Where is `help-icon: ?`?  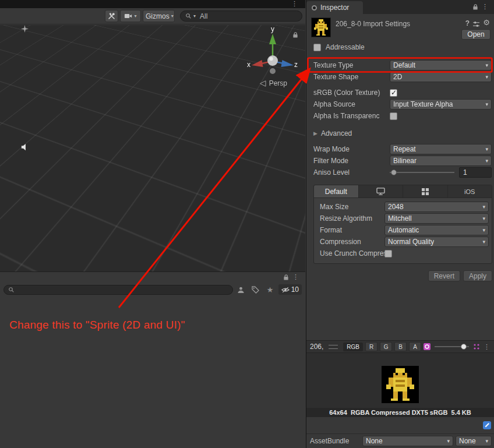
help-icon: ? is located at coordinates (467, 23).